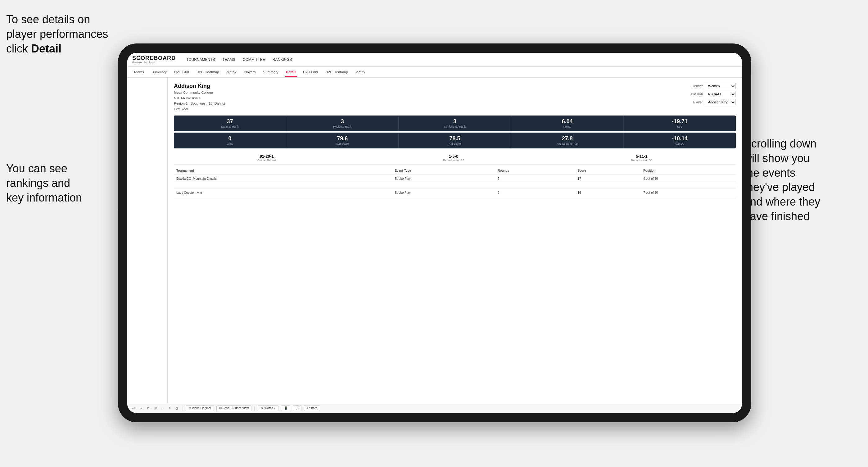 This screenshot has height=467, width=868. I want to click on undo-btn: ↩, so click(133, 408).